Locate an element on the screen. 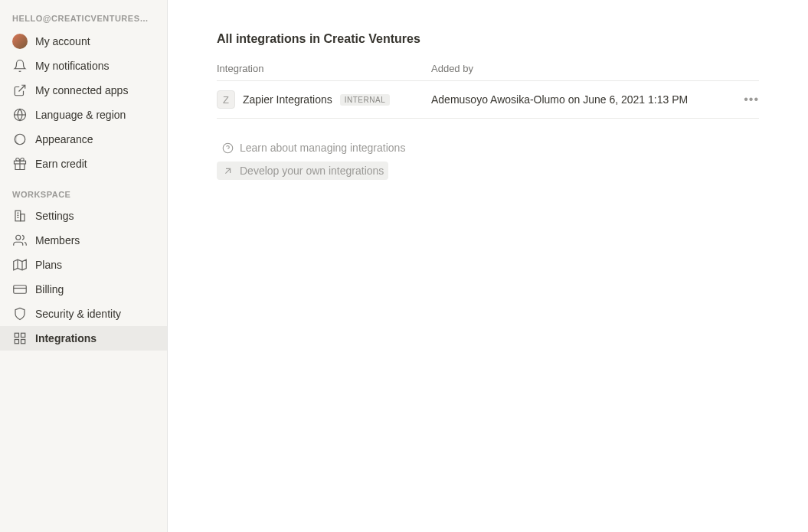 The image size is (808, 532). moon-icon is located at coordinates (20, 139).